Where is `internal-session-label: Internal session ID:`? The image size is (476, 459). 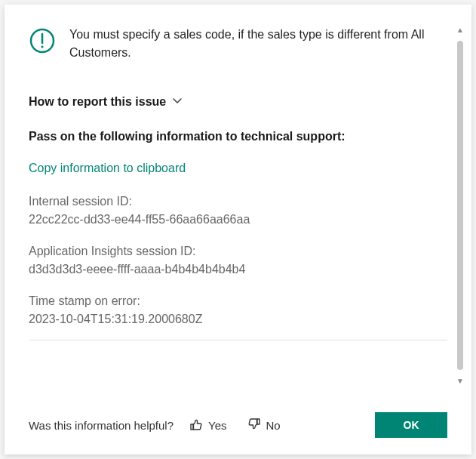 internal-session-label: Internal session ID: is located at coordinates (238, 202).